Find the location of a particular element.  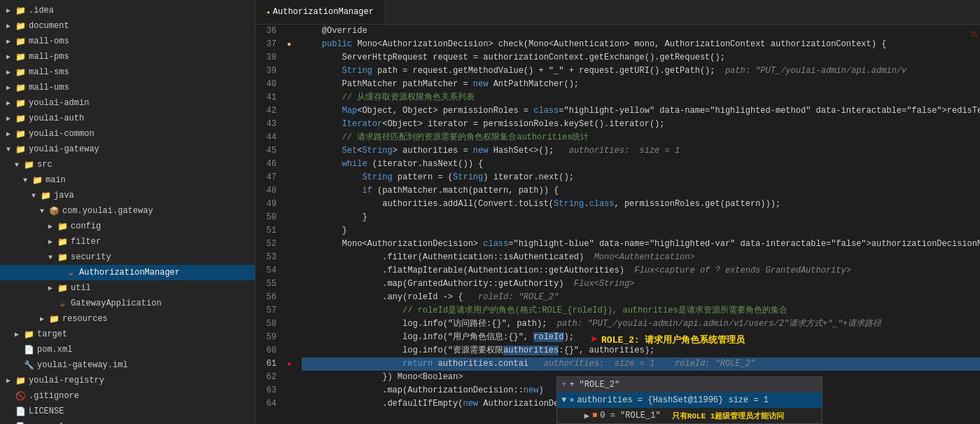

code-line-39: String path = request.getMethodValue() +… is located at coordinates (641, 71).